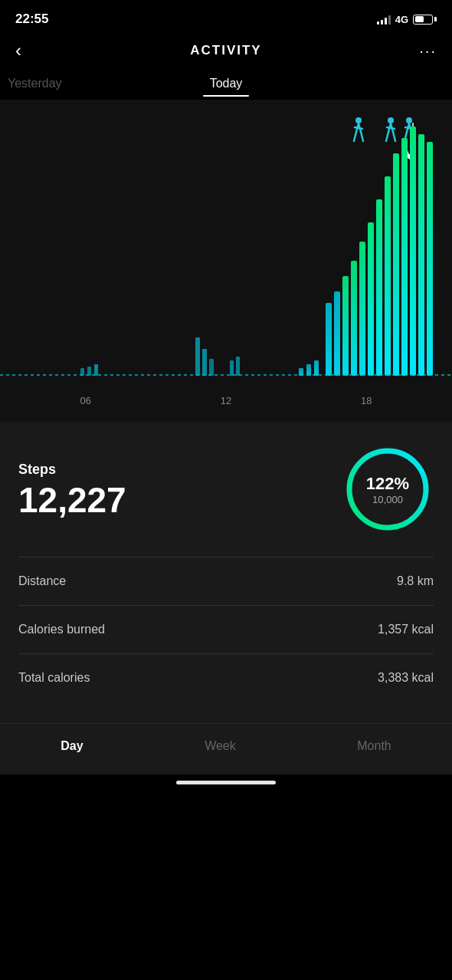 Image resolution: width=452 pixels, height=980 pixels. I want to click on total-calories-label: Total calories, so click(54, 678).